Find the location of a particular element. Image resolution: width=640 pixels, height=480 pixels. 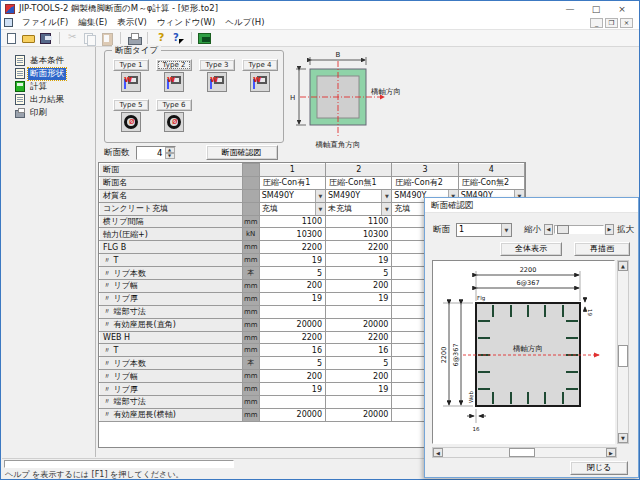

vertical-scrollbar: ▲ ▼ is located at coordinates (623, 352).